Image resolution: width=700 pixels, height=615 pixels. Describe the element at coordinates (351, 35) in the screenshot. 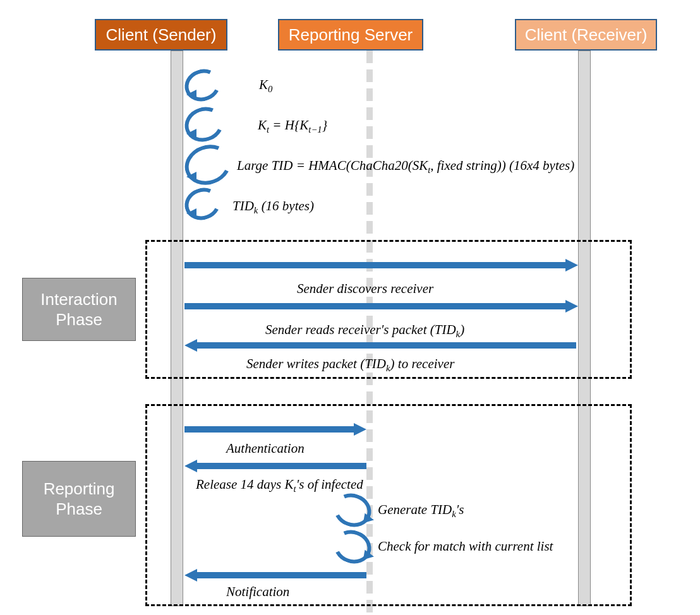

I see `header-server-label: Reporting Server` at that location.